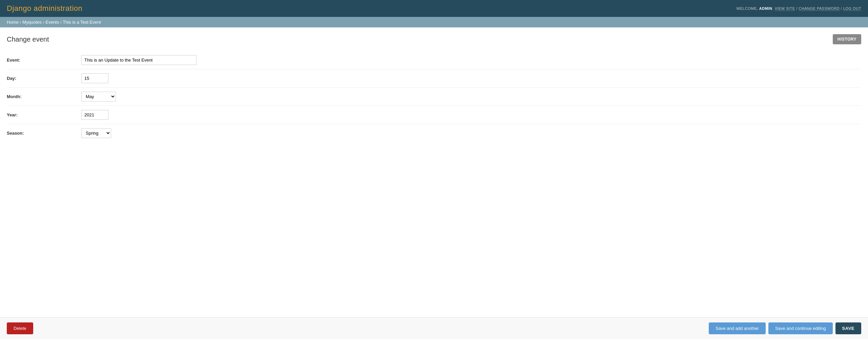 The image size is (868, 339). What do you see at coordinates (13, 22) in the screenshot?
I see `breadcrumb-home: Home` at bounding box center [13, 22].